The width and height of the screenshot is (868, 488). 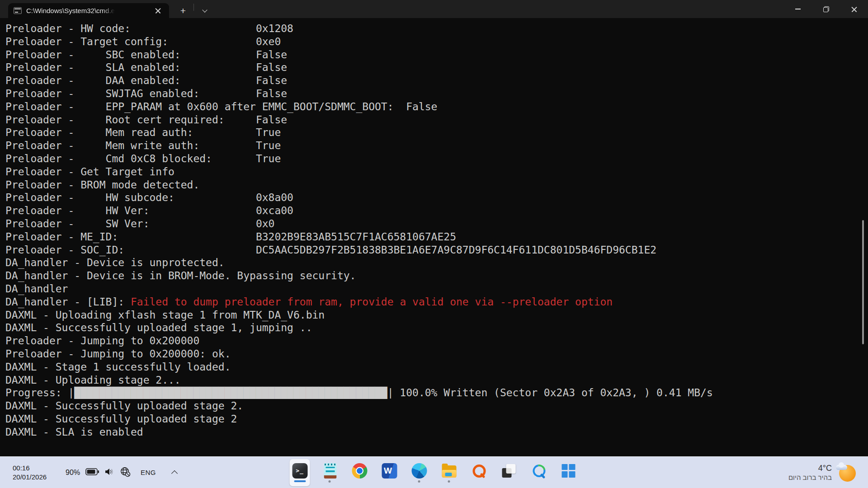 I want to click on terminal-line: Preloader - Get Target info, so click(x=437, y=172).